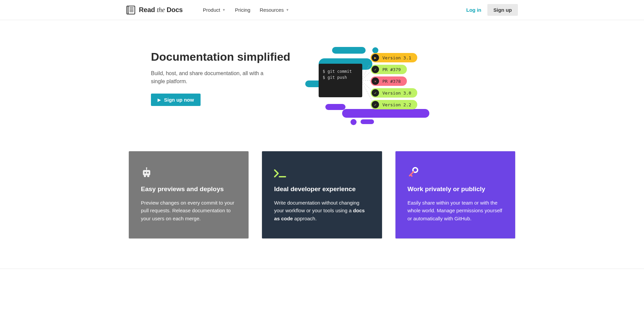  What do you see at coordinates (243, 10) in the screenshot?
I see `nav-pricing-label: Pricing` at bounding box center [243, 10].